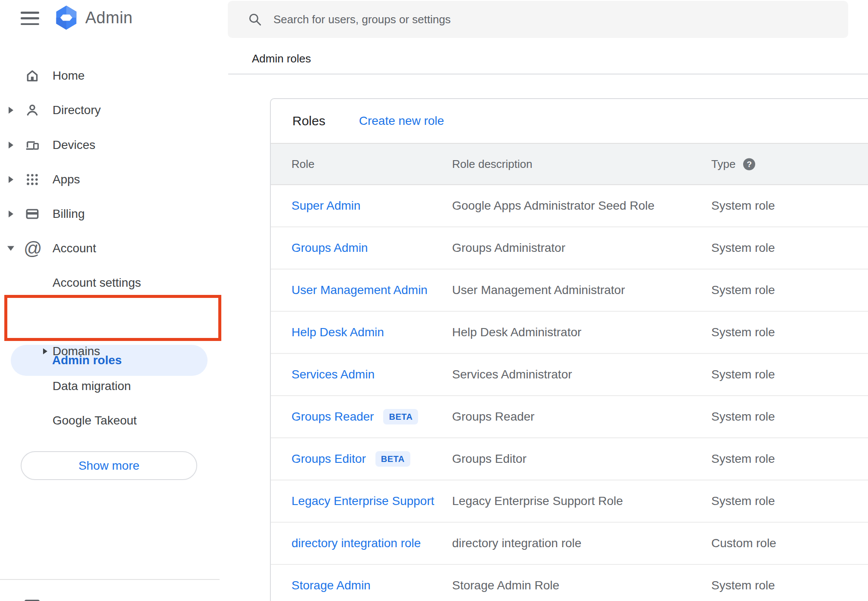 This screenshot has height=601, width=868. Describe the element at coordinates (569, 459) in the screenshot. I see `table-row: Groups Editor BETA Groups Editor System …` at that location.